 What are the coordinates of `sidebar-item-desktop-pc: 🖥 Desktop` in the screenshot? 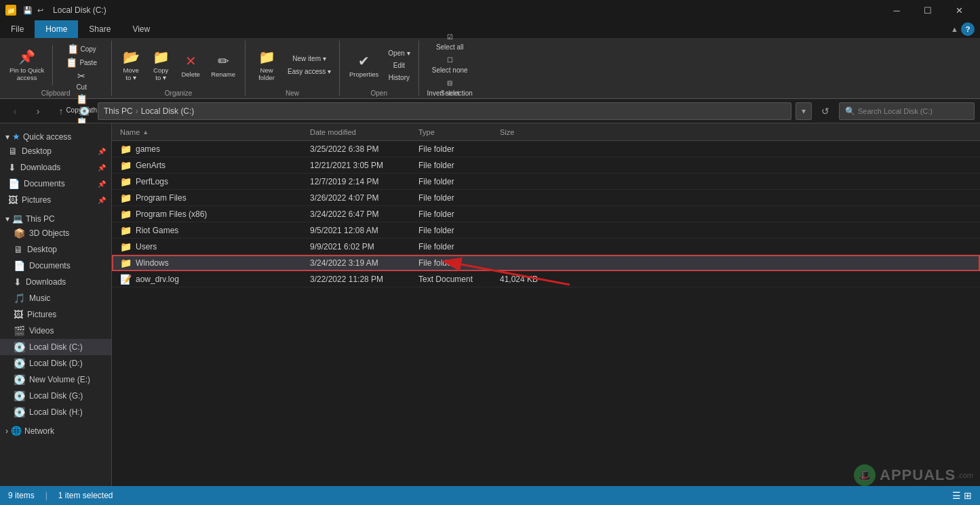 It's located at (56, 249).